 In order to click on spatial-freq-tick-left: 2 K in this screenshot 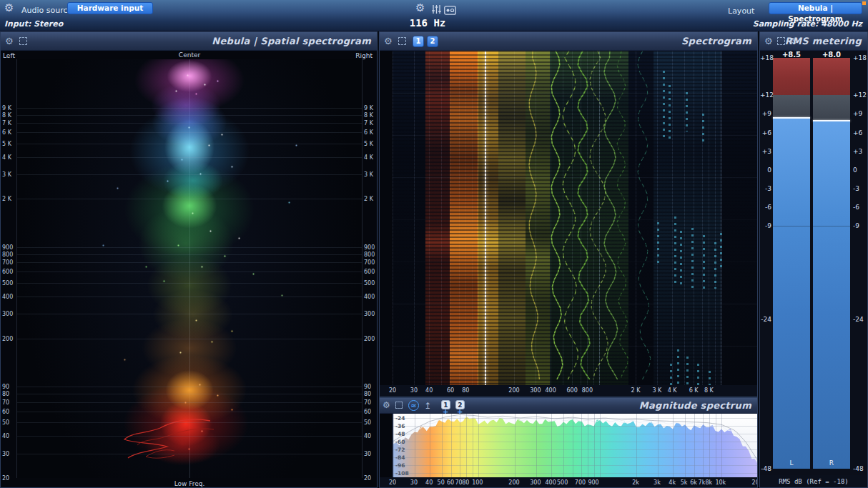, I will do `click(9, 199)`.